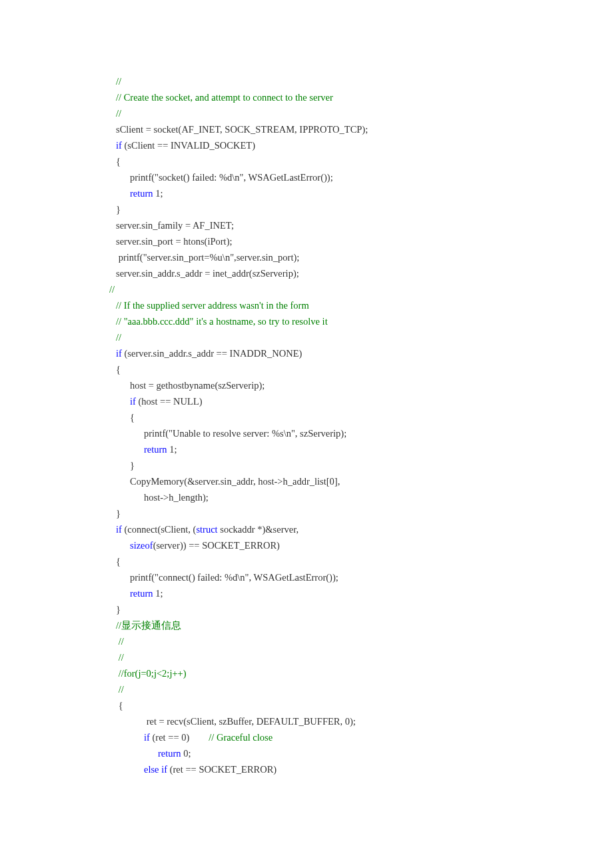 The height and width of the screenshot is (868, 613). What do you see at coordinates (217, 545) in the screenshot?
I see `code-text: (server)) == SOCKET_ERROR)` at bounding box center [217, 545].